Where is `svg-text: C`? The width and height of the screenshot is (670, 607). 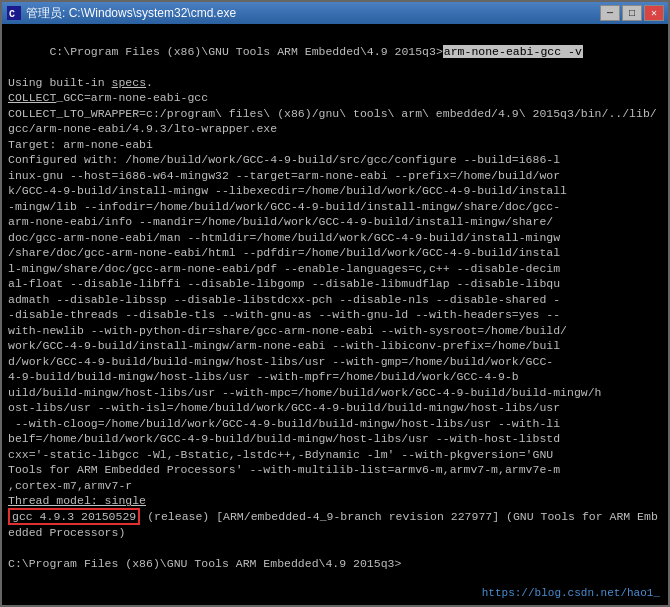 svg-text: C is located at coordinates (12, 14).